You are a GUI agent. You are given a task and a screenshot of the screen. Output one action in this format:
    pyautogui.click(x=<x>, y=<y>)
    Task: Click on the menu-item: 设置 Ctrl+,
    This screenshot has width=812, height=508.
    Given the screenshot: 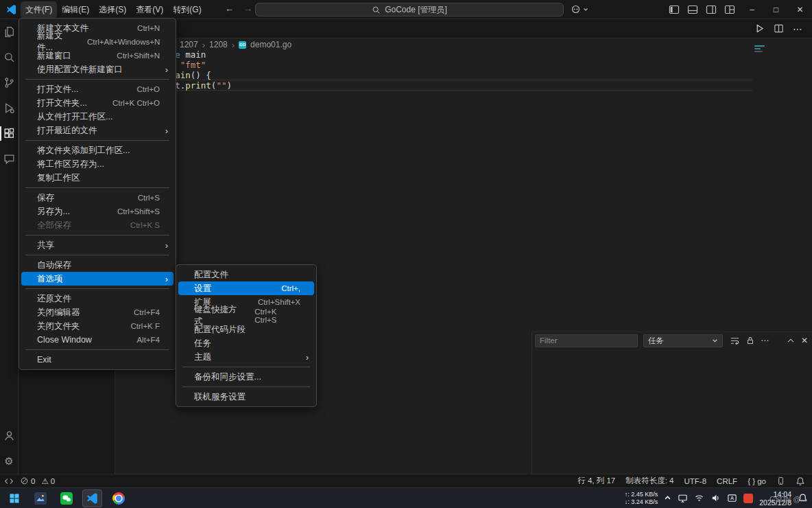 What is the action you would take?
    pyautogui.click(x=246, y=288)
    